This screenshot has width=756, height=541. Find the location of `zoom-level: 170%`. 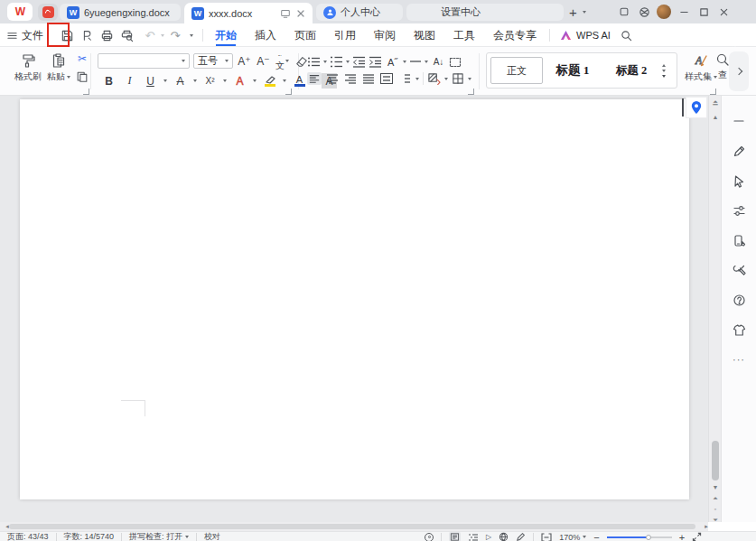

zoom-level: 170% is located at coordinates (573, 536).